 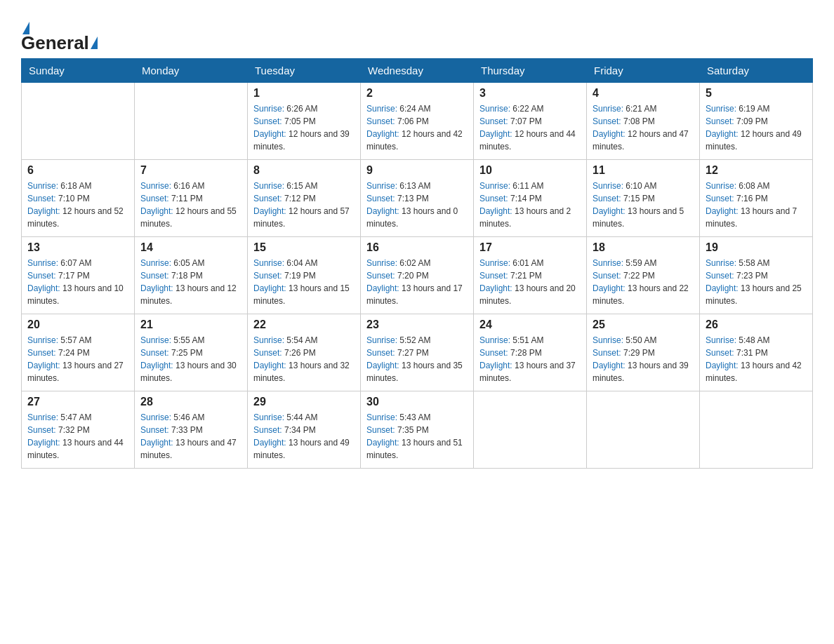 What do you see at coordinates (756, 282) in the screenshot?
I see `cell-info: Sunrise: 5:58 AMSunset: 7:23 PMDaylight:…` at bounding box center [756, 282].